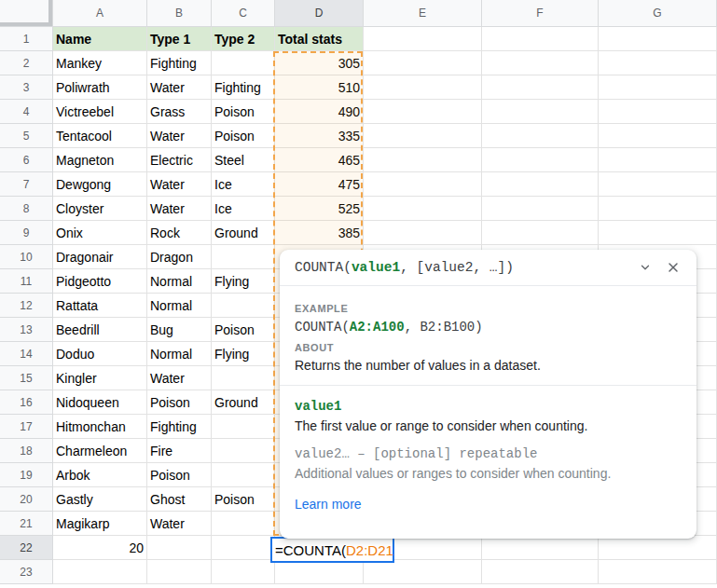 The height and width of the screenshot is (588, 717). What do you see at coordinates (26, 88) in the screenshot?
I see `row-header-3: 3` at bounding box center [26, 88].